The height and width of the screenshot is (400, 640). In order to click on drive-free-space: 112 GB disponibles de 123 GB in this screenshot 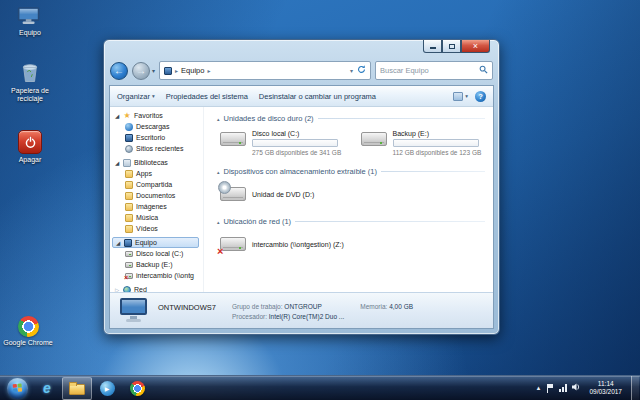, I will do `click(438, 152)`.